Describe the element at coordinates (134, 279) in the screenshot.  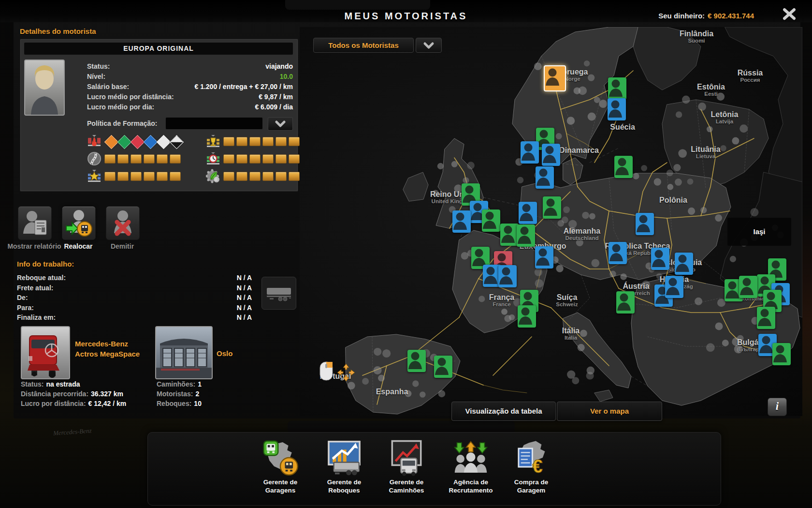
I see `job-info-row: Reboque atual:N / A` at that location.